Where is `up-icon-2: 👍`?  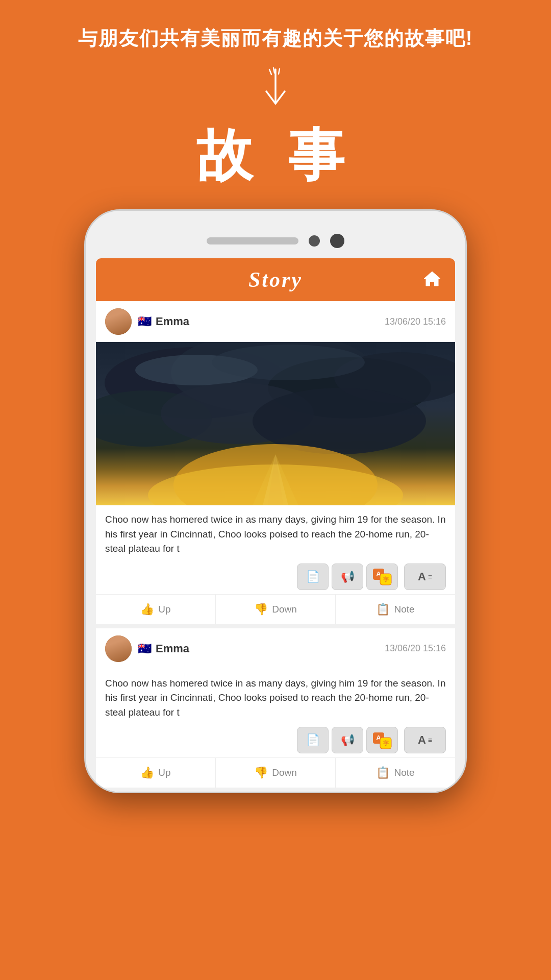 up-icon-2: 👍 is located at coordinates (147, 773).